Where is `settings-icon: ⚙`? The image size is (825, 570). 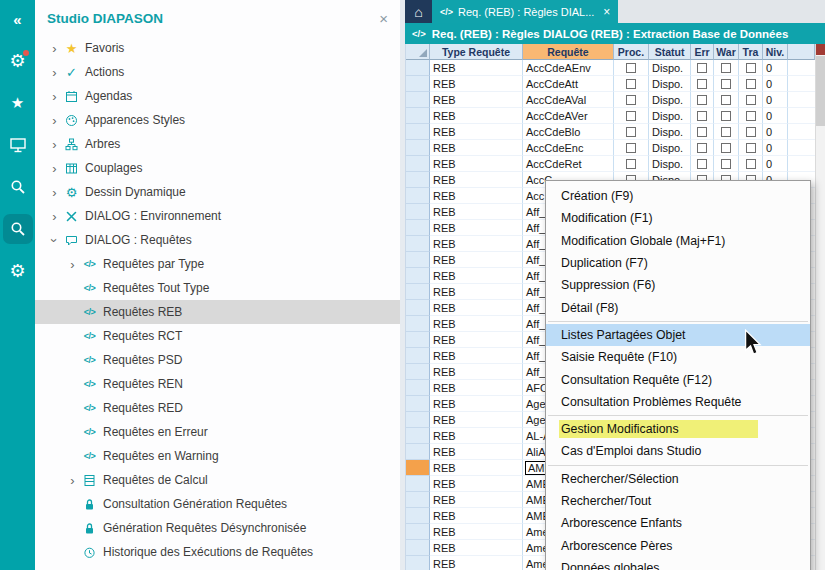
settings-icon: ⚙ is located at coordinates (18, 271).